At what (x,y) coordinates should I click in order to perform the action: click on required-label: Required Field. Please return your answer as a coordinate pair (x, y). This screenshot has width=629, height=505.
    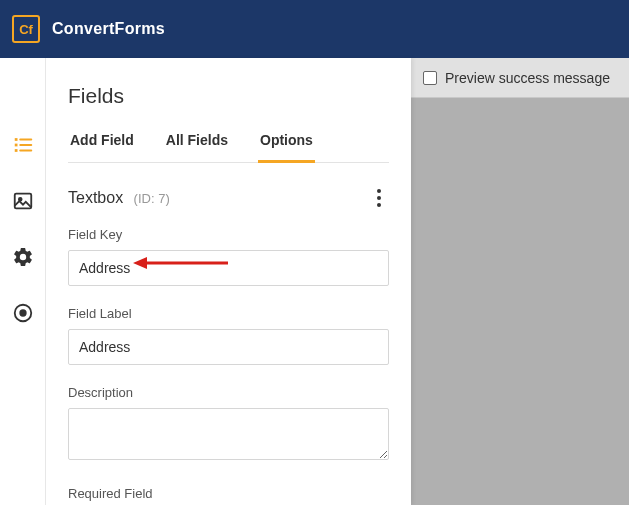
    Looking at the image, I should click on (228, 494).